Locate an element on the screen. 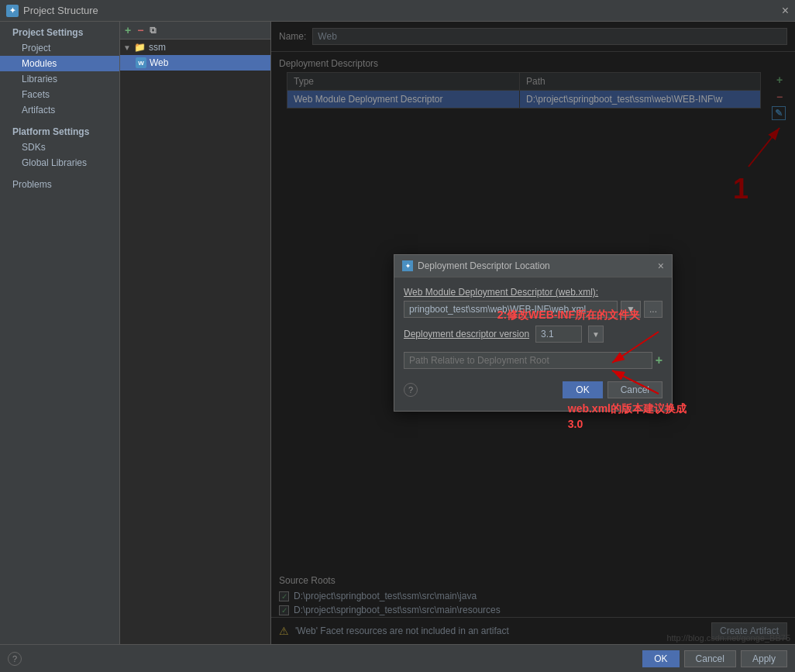  tree-add-button: + is located at coordinates (128, 30).